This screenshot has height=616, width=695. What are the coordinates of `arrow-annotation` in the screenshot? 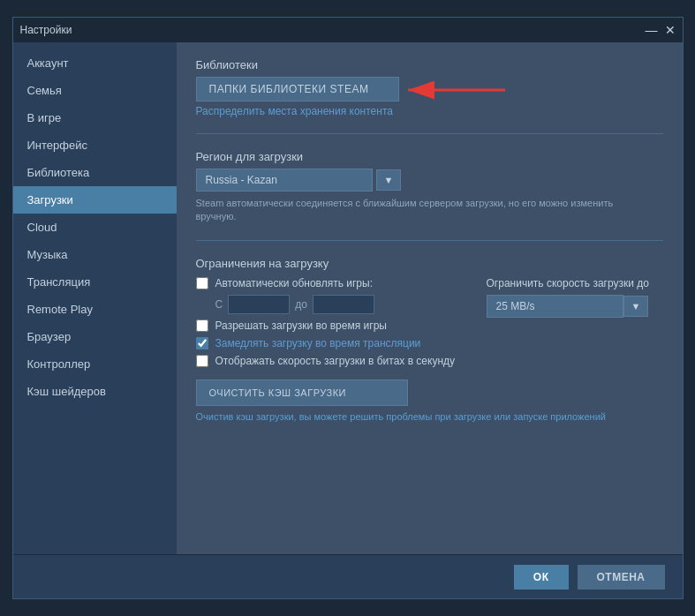 It's located at (457, 90).